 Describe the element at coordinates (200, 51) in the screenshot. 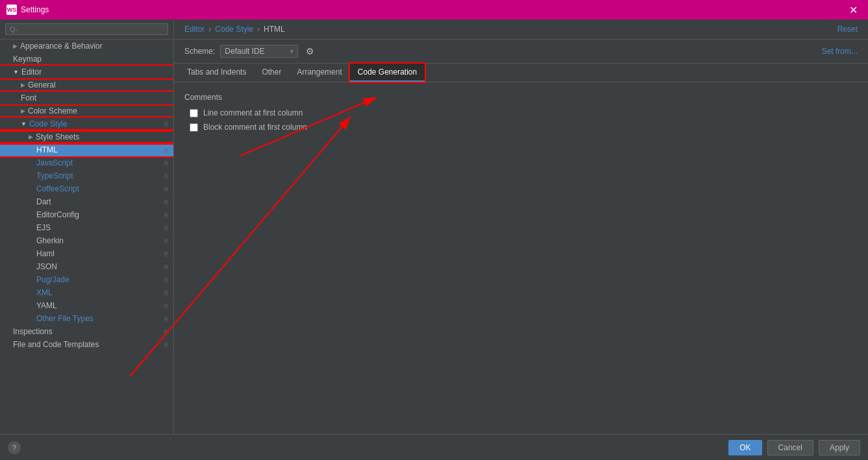

I see `scheme-label: Scheme:` at that location.